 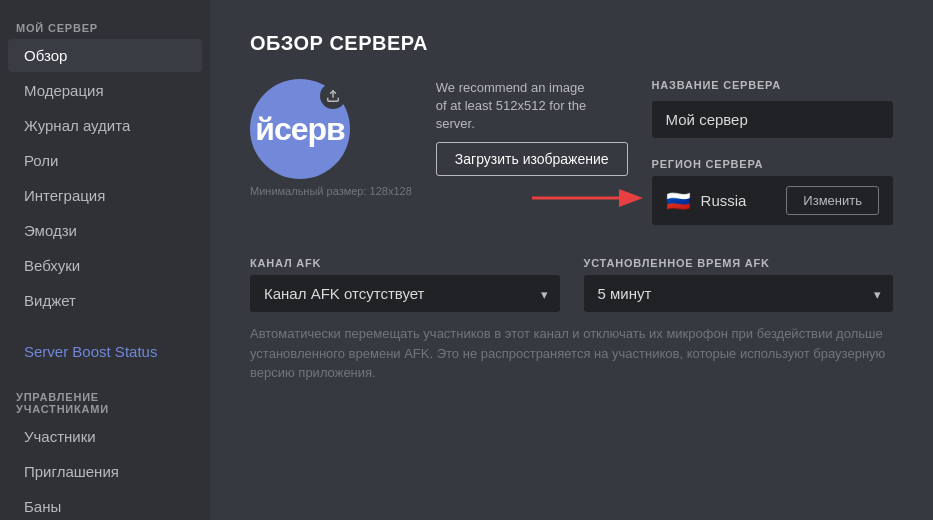 I want to click on upload-image-button: Загрузить изображение, so click(x=532, y=159).